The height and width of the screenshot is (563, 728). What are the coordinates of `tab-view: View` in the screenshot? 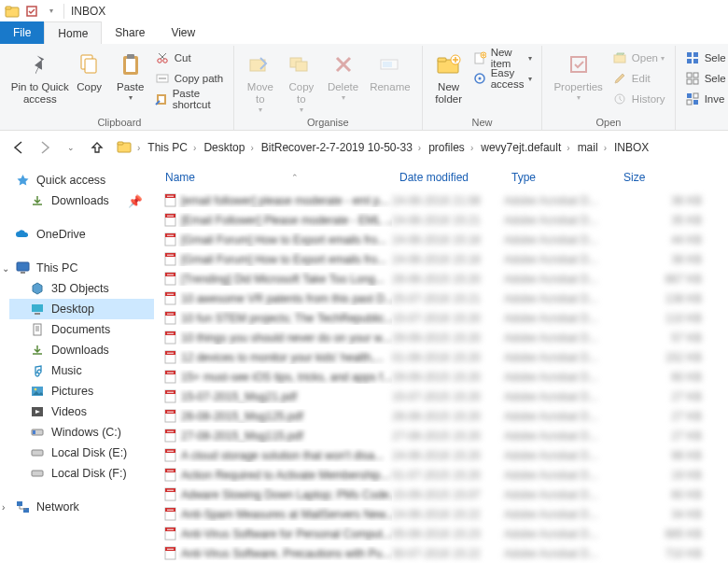 It's located at (183, 33).